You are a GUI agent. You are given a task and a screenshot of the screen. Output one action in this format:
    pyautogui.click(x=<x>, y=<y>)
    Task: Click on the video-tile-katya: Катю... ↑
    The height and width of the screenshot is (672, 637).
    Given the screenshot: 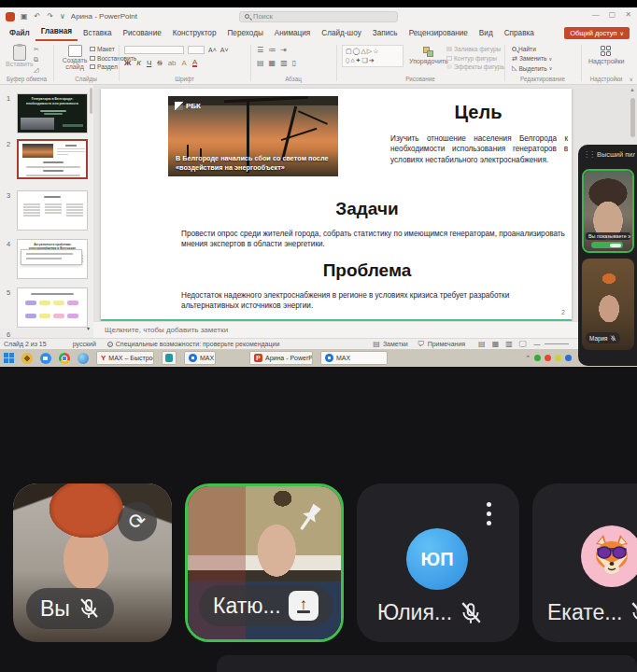 What is the action you would take?
    pyautogui.click(x=264, y=563)
    